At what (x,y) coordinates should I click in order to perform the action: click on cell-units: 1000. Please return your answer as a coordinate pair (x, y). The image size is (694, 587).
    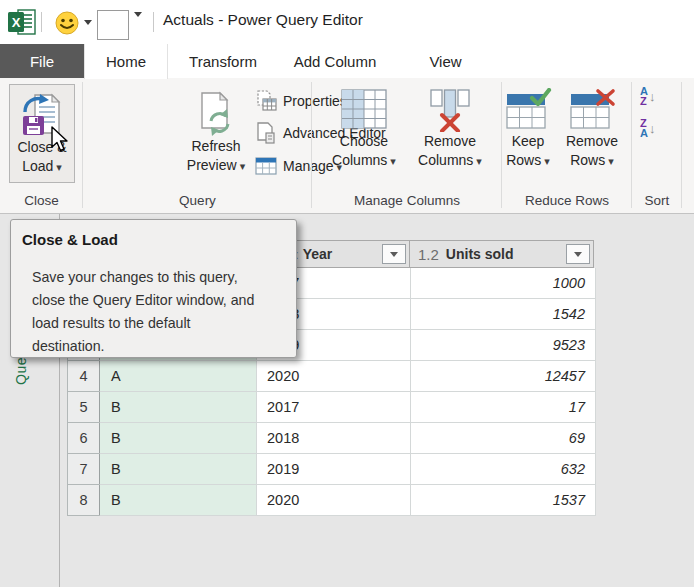
    Looking at the image, I should click on (504, 284).